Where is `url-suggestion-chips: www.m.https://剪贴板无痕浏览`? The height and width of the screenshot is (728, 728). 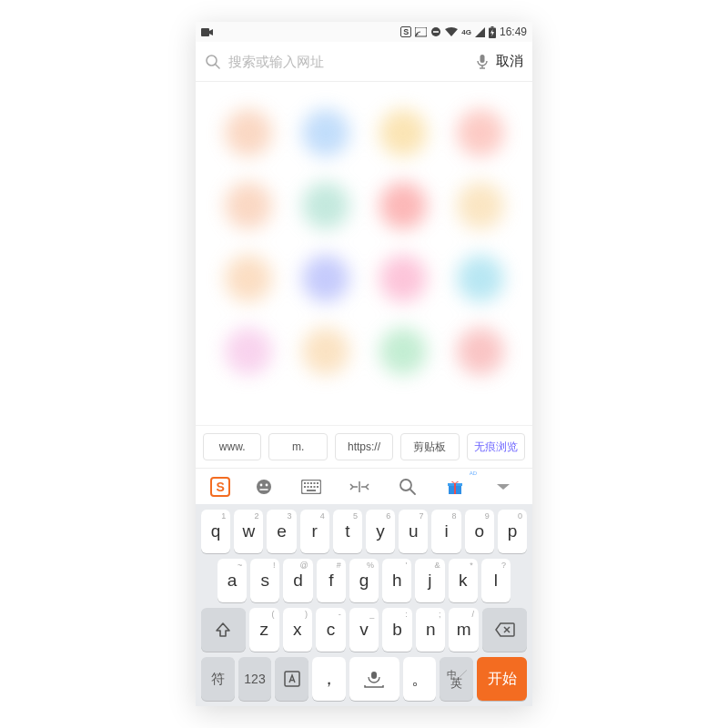 url-suggestion-chips: www.m.https://剪贴板无痕浏览 is located at coordinates (364, 446).